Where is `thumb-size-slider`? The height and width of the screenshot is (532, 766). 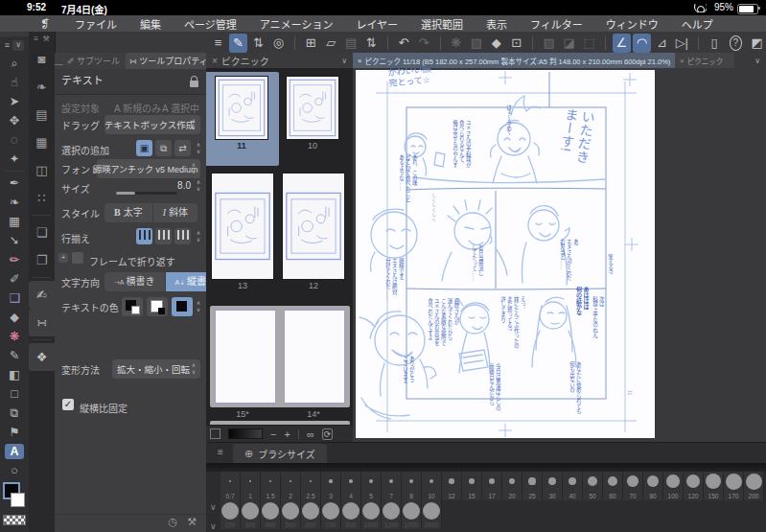 thumb-size-slider is located at coordinates (245, 433).